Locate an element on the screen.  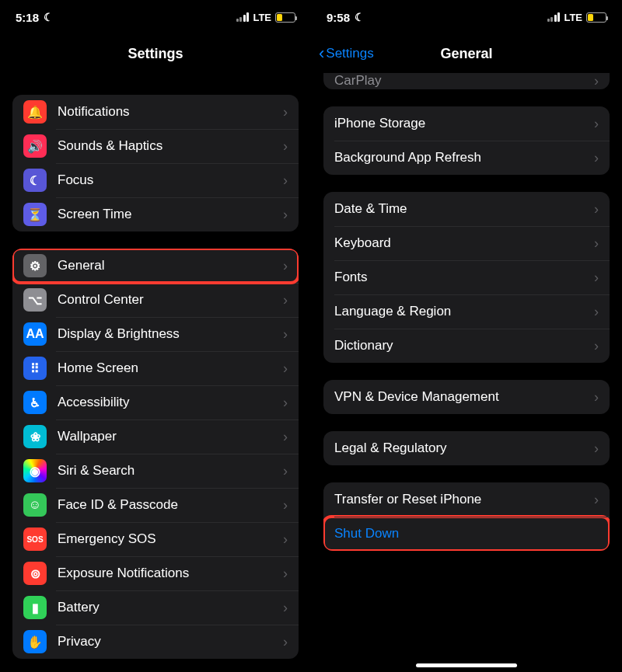
row-label: Wallpaper is located at coordinates (170, 437).